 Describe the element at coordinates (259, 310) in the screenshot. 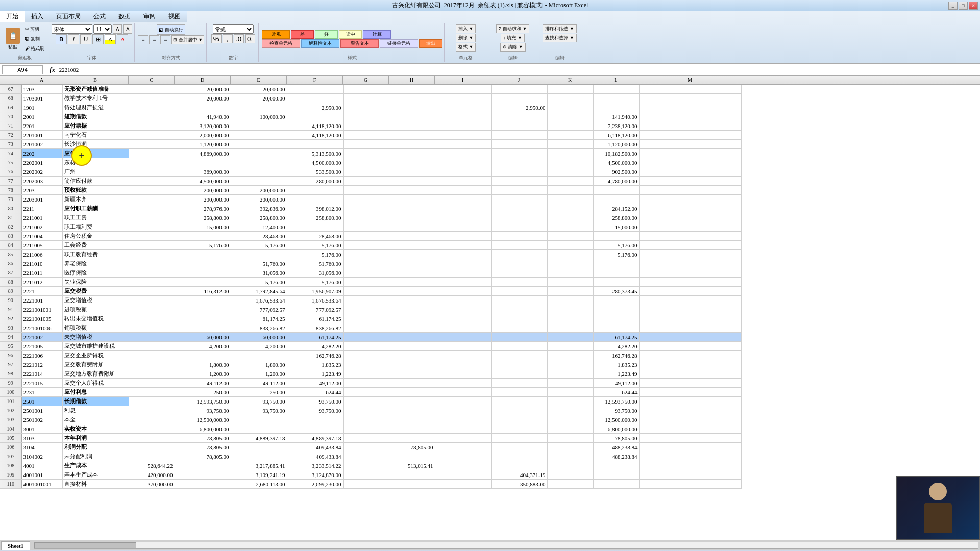

I see `cell-col-e: 777,092.57` at that location.